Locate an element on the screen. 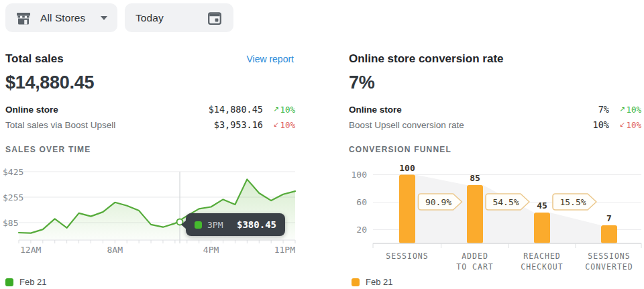  bar-value-label: 100 is located at coordinates (407, 168).